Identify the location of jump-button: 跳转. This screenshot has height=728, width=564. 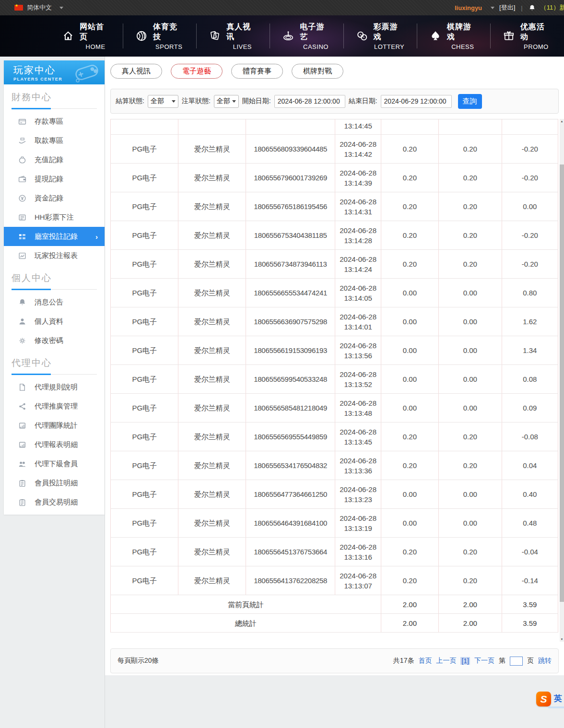
(545, 661).